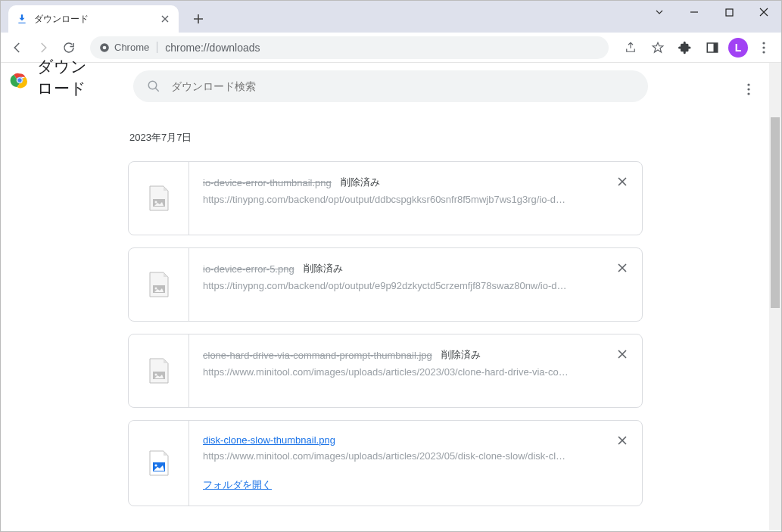 The height and width of the screenshot is (532, 782). Describe the element at coordinates (97, 20) in the screenshot. I see `tab-title: ダウンロード` at that location.